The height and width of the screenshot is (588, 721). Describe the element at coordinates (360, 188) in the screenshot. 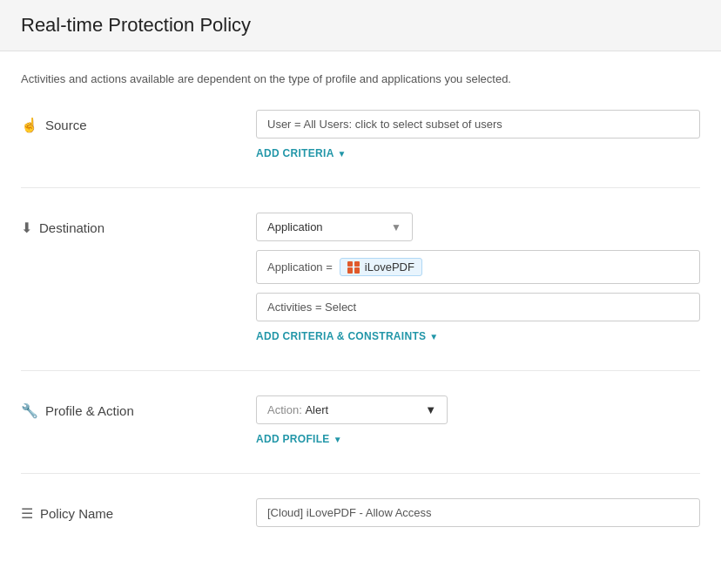

I see `source-divider` at that location.